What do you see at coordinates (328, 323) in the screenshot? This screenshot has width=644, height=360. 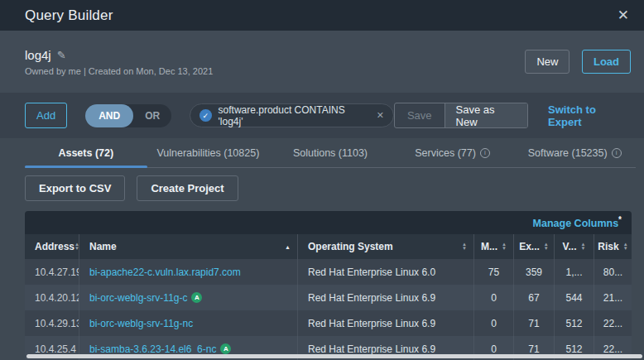 I see `table-row: 10.4.29.135 bi-orc-weblg-srv-11g-nc Red …` at bounding box center [328, 323].